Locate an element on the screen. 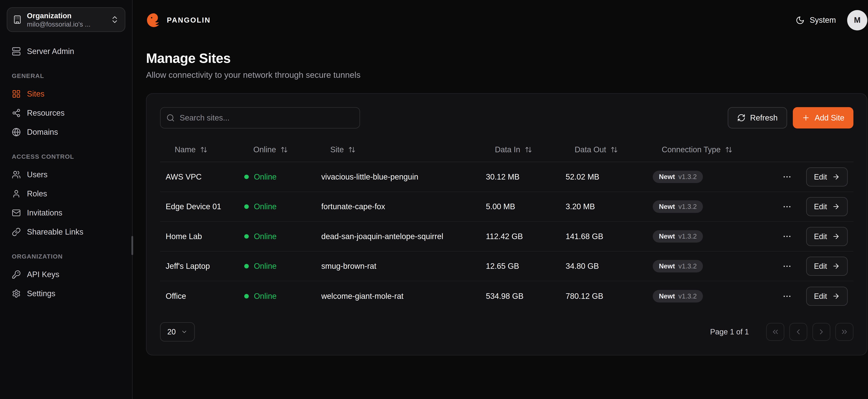 This screenshot has width=868, height=399. online-status-cell: Online is located at coordinates (283, 296).